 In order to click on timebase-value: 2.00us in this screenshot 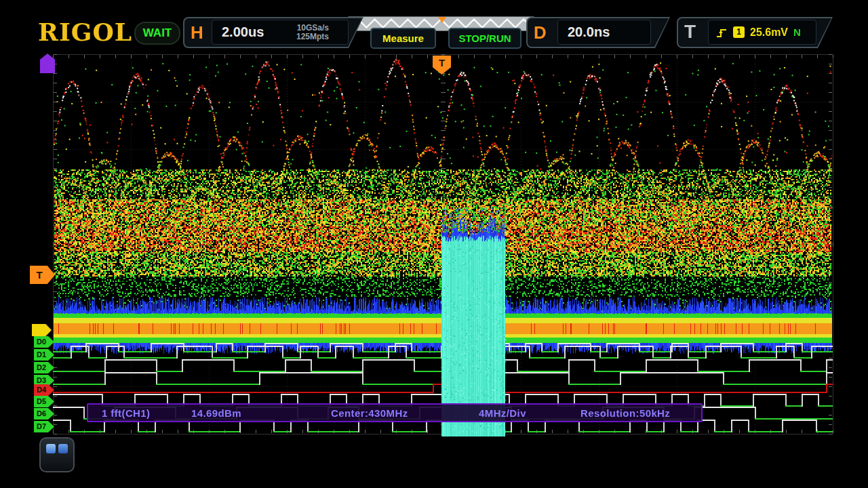, I will do `click(238, 33)`.